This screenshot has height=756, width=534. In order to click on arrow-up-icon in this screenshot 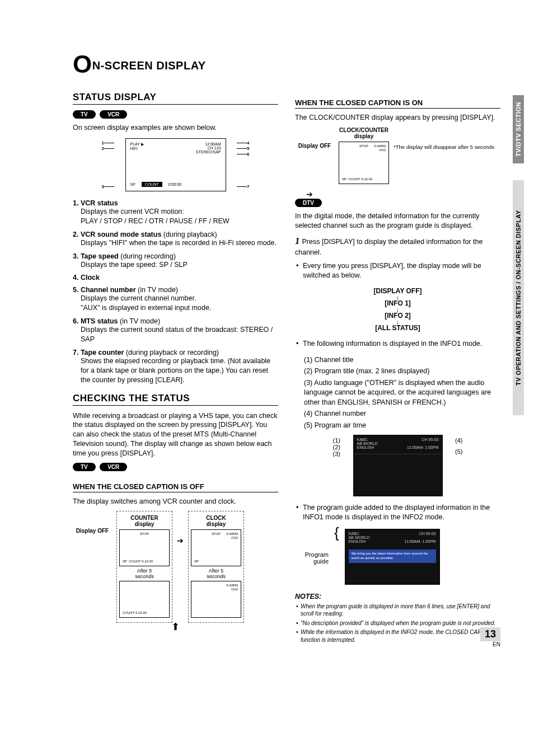, I will do `click(176, 627)`.